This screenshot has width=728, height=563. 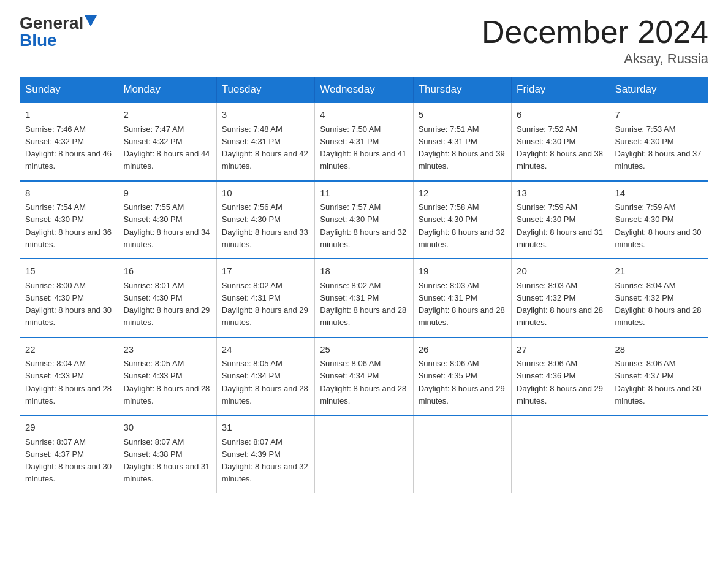 I want to click on day-info: Sunrise: 8:07 AMSunset: 4:38 PMDaylight:…, so click(x=167, y=461).